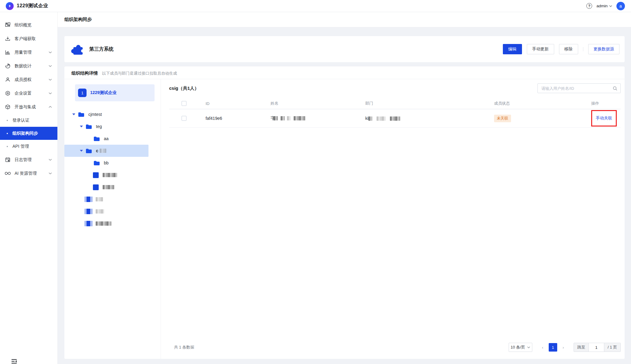  I want to click on annotation-red-box: 手动关联, so click(604, 118).